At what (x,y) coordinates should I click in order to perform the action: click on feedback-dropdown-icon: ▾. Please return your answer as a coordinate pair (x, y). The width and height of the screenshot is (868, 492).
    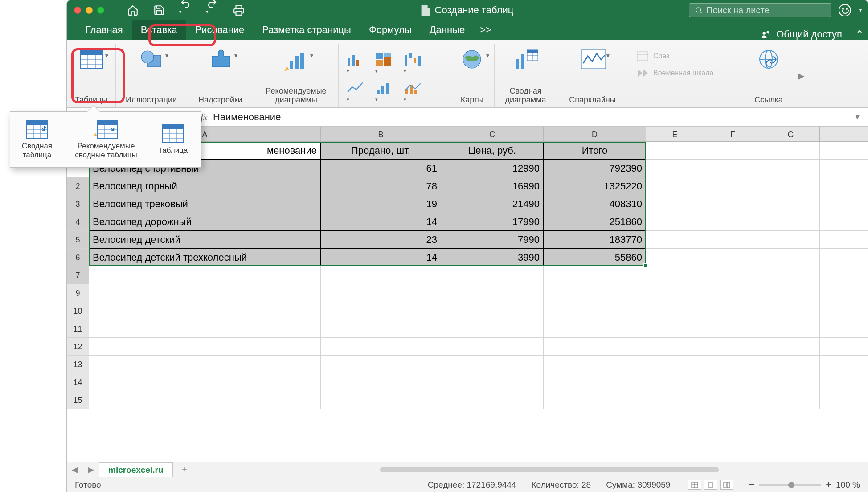
    Looking at the image, I should click on (860, 10).